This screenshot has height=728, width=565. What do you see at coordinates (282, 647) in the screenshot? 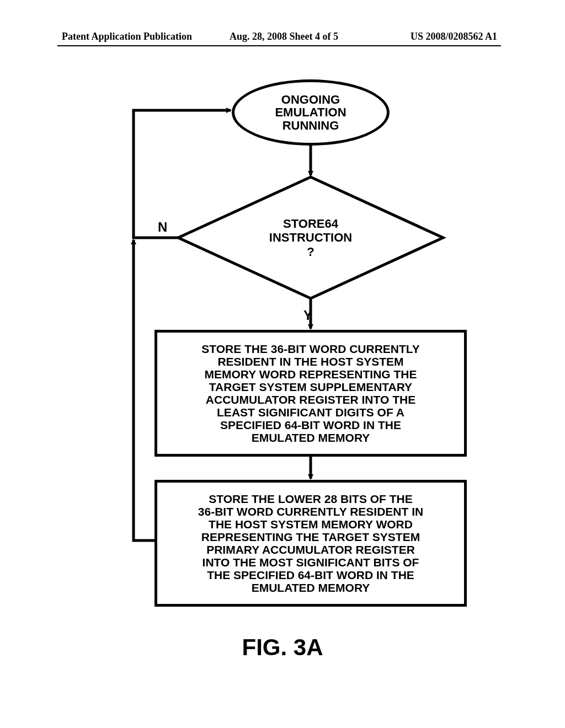
I see `figure-label: FIG. 3A` at bounding box center [282, 647].